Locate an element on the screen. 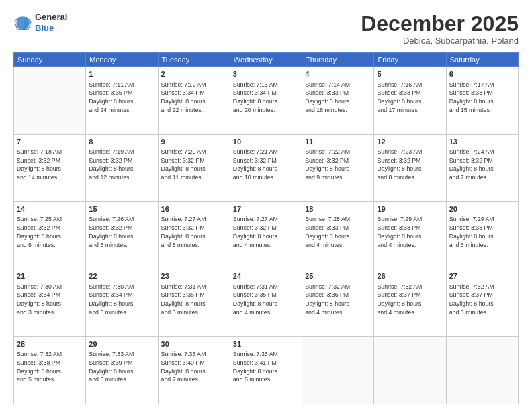 The image size is (532, 411). day-number: 23 is located at coordinates (194, 277).